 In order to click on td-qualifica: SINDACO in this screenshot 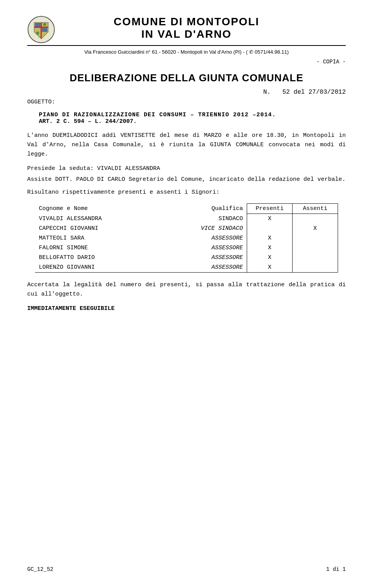, I will do `click(202, 219)`.